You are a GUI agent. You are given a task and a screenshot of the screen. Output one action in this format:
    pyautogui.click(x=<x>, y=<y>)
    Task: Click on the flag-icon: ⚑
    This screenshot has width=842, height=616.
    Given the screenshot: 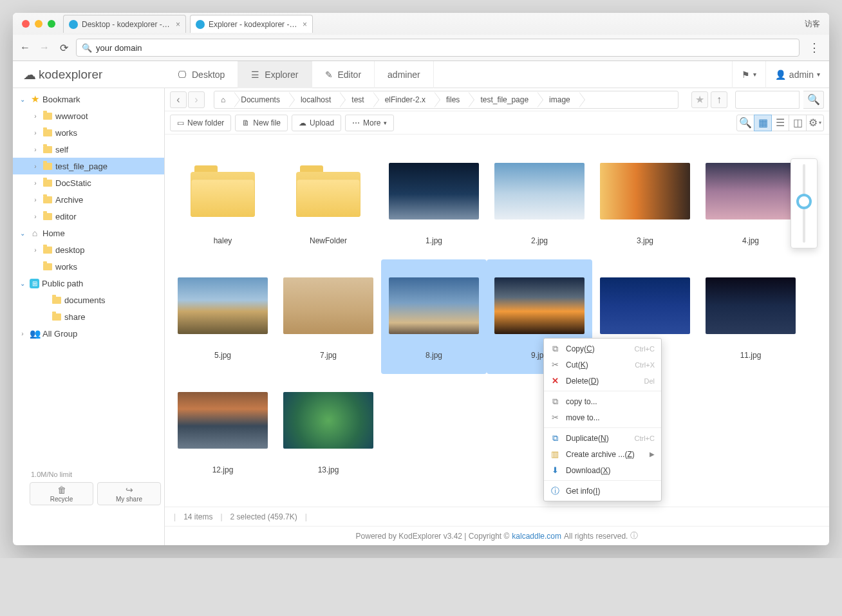 What is the action you would take?
    pyautogui.click(x=745, y=75)
    